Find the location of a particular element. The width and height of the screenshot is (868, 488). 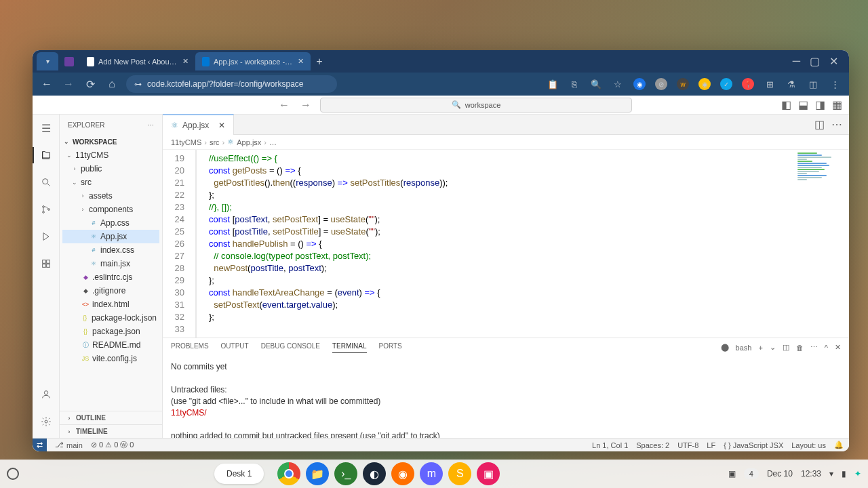

bookmark-icon: ☆ is located at coordinates (618, 84).